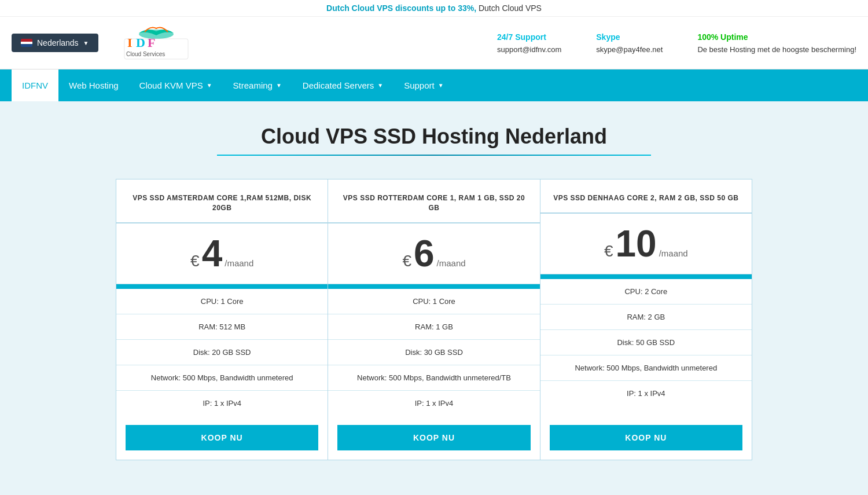  What do you see at coordinates (529, 37) in the screenshot?
I see `support-label: 24/7 Support` at bounding box center [529, 37].